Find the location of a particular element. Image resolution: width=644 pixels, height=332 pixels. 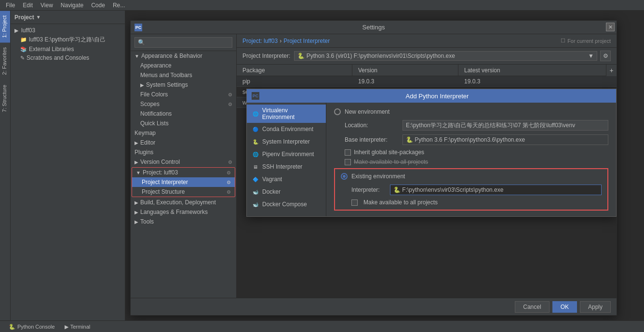

settings-search-input is located at coordinates (183, 42).